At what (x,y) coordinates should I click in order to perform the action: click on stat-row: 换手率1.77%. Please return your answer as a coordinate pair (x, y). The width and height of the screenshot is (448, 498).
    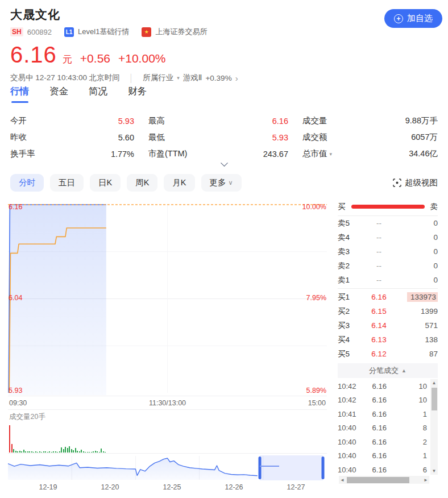
    Looking at the image, I should click on (72, 153).